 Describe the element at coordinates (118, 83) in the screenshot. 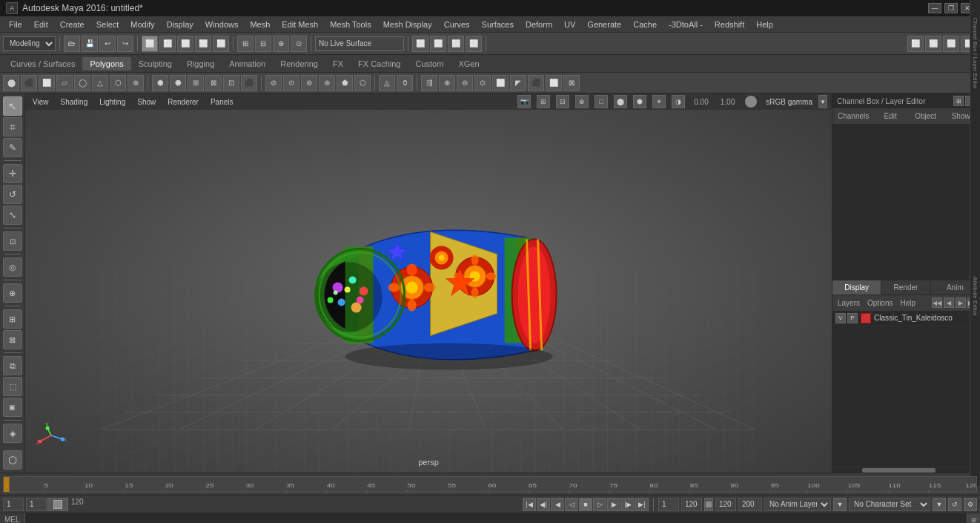

I see `poly-disk-button: ⬡` at that location.